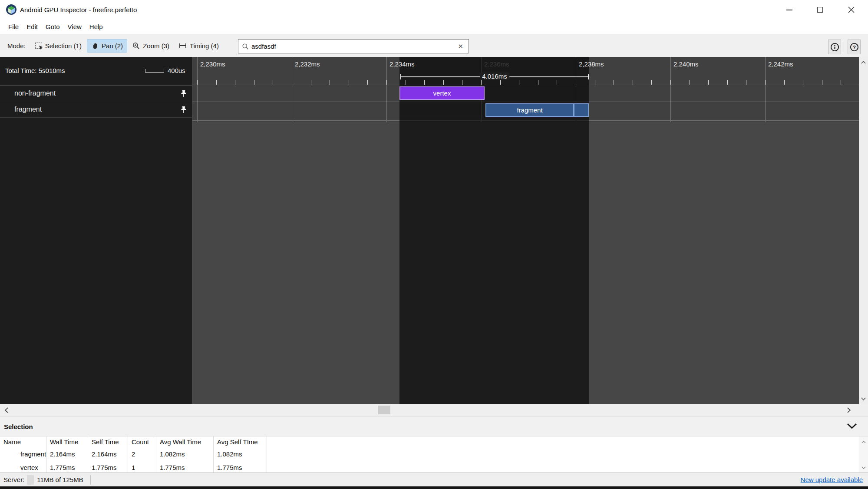  I want to click on update-link: New update available, so click(832, 479).